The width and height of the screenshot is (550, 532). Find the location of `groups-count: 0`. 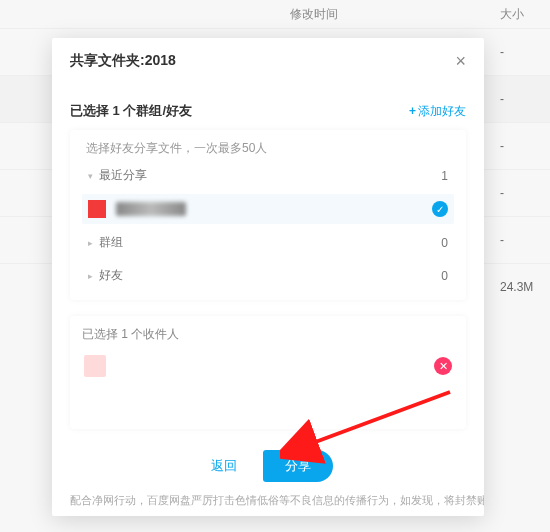

groups-count: 0 is located at coordinates (444, 243).